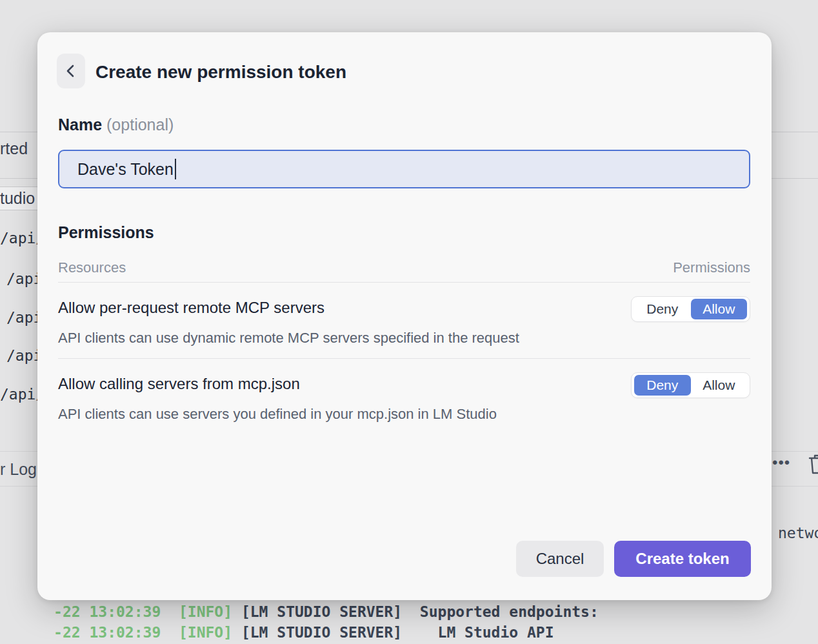 The height and width of the screenshot is (644, 818). What do you see at coordinates (781, 463) in the screenshot?
I see `ellipsis-icon: •••` at bounding box center [781, 463].